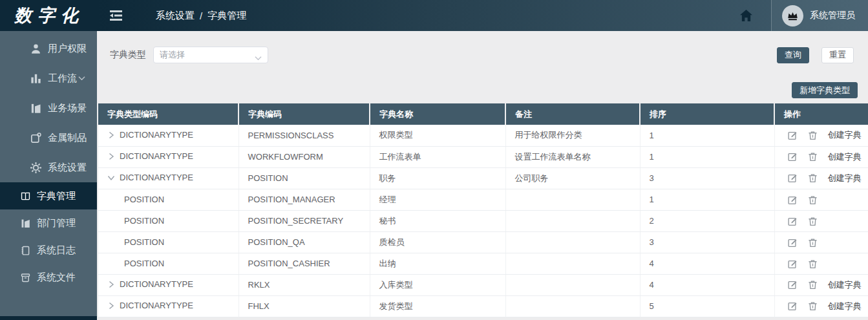 The image size is (868, 320). Describe the element at coordinates (483, 136) in the screenshot. I see `table-row: DICTIONARYTYPE PERMISSIONSCLASS 权限类型 用于给…` at that location.